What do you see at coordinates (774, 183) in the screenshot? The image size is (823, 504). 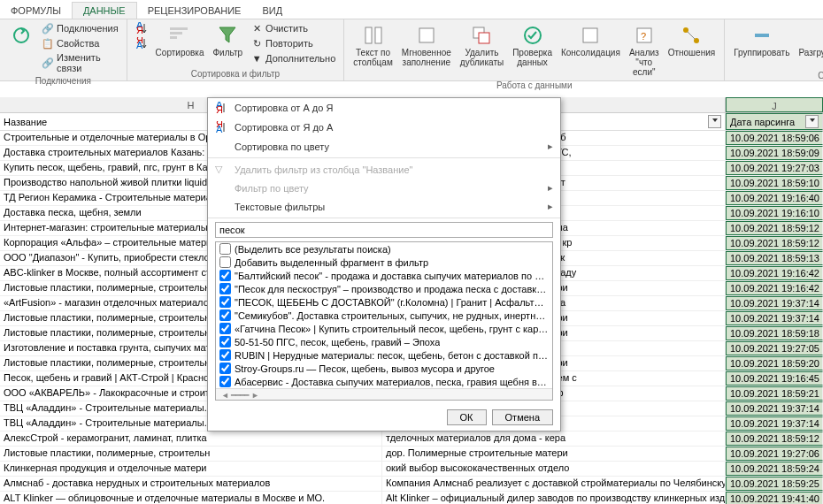 I see `cell: 10.09.2021 18:59:10` at bounding box center [774, 183].